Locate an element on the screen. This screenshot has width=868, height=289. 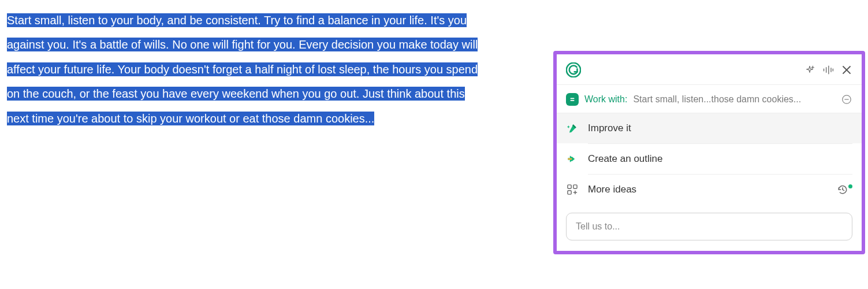
option-create-outline: Create an outline is located at coordinates (709, 159).